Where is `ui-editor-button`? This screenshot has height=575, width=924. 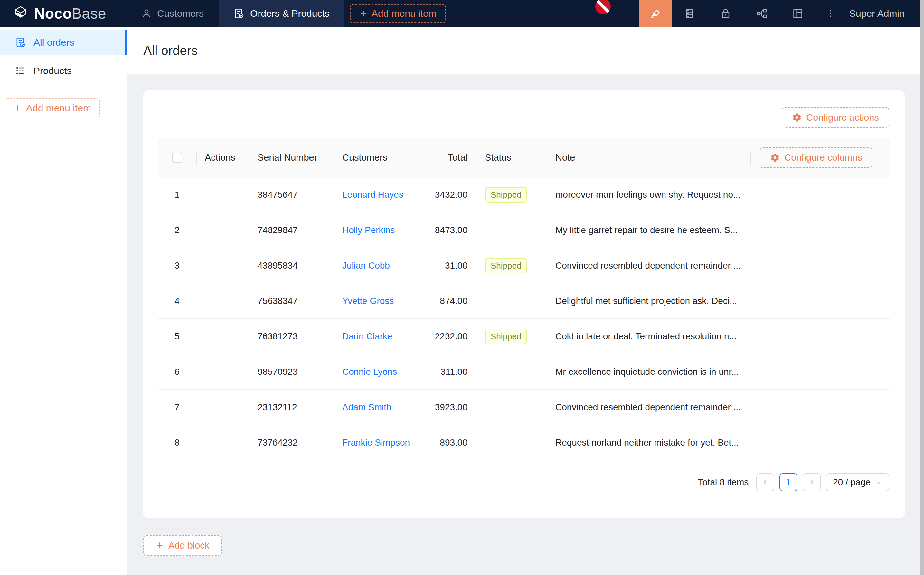 ui-editor-button is located at coordinates (656, 14).